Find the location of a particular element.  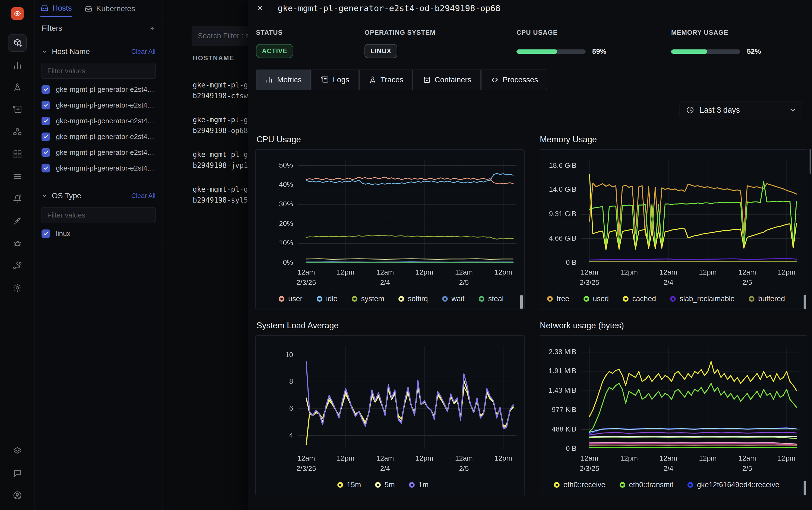

legend-item: free is located at coordinates (558, 299).